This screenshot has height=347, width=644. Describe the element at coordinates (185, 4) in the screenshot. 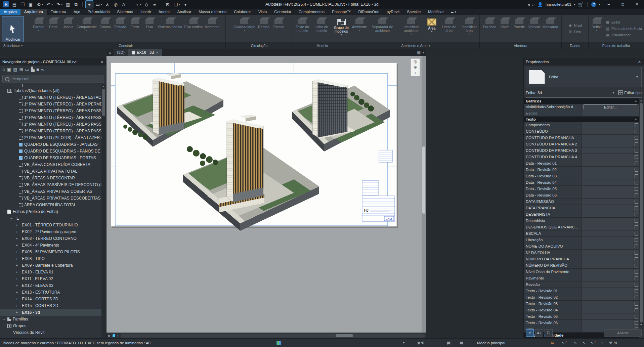

I see `customize-qat-button: ▾` at that location.